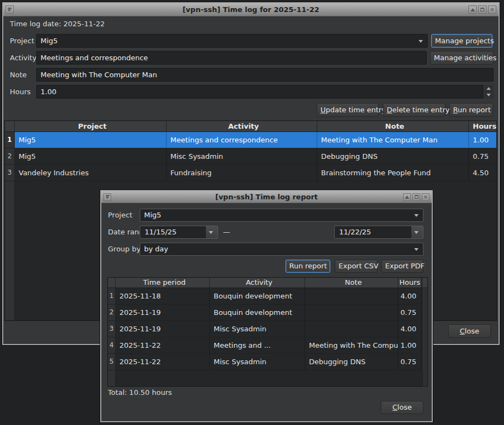 The image size is (504, 425). What do you see at coordinates (414, 110) in the screenshot?
I see `delete-time-entry-button: Delete time entry` at bounding box center [414, 110].